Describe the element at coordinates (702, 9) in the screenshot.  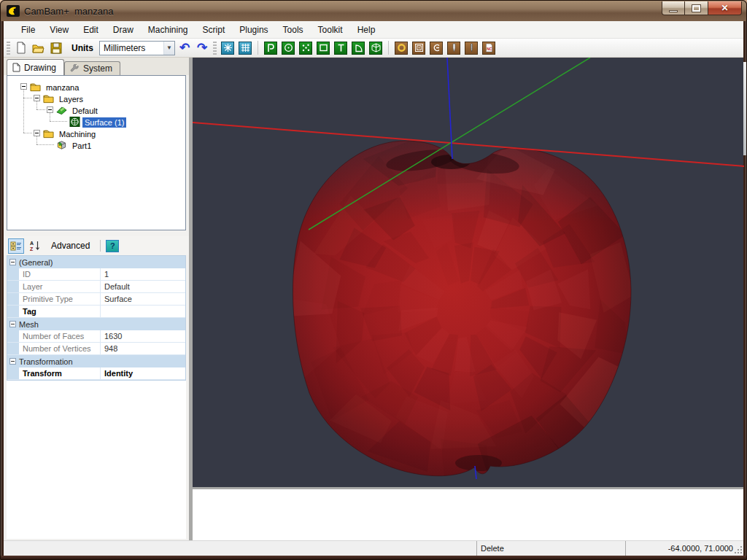
I see `window-controls: ✕` at that location.